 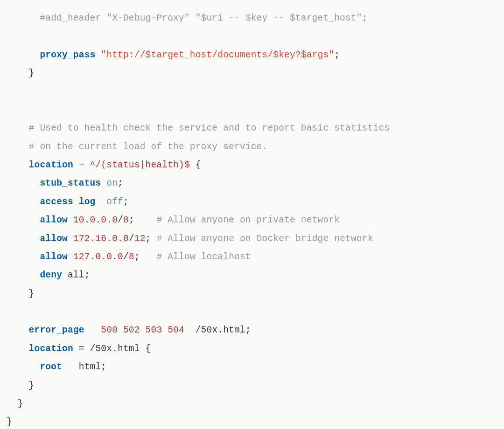 What do you see at coordinates (51, 275) in the screenshot?
I see `keyword-deny: deny` at bounding box center [51, 275].